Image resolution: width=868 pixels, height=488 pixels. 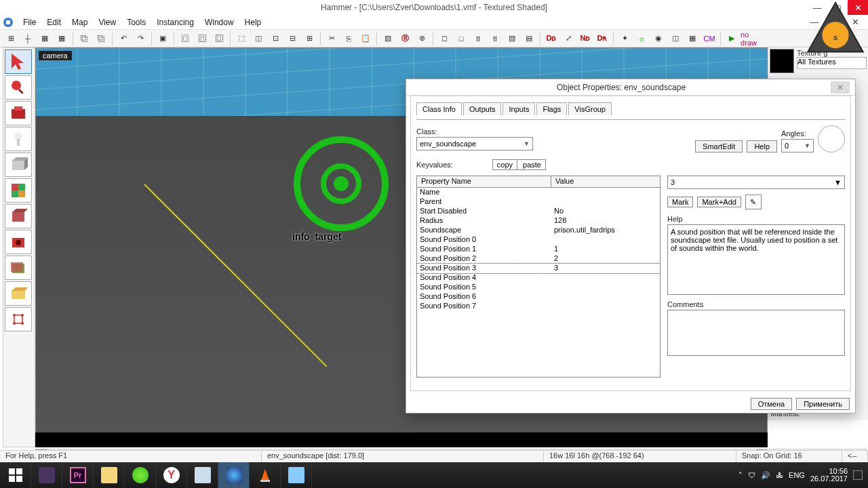 What do you see at coordinates (18, 268) in the screenshot?
I see `overlay-tool` at bounding box center [18, 268].